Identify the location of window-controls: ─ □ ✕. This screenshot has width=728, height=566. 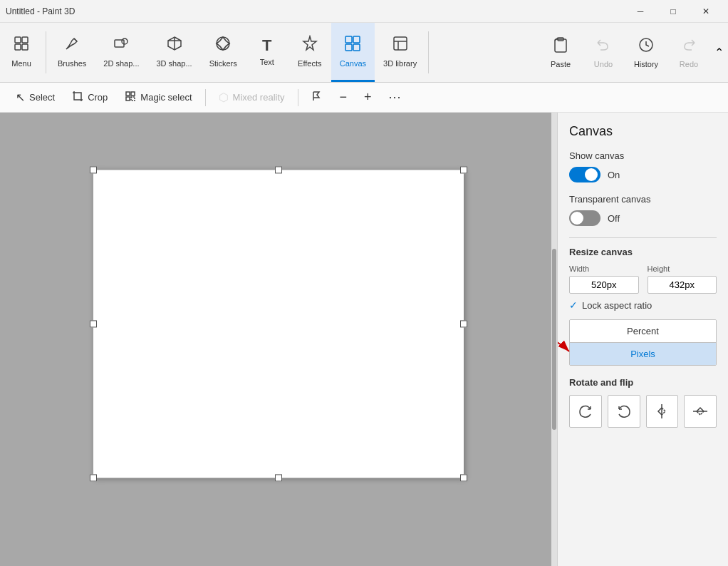
(673, 11).